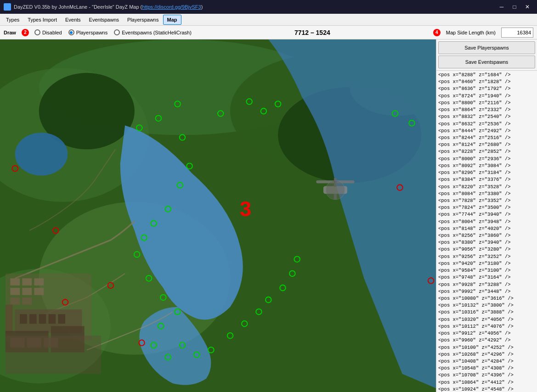 This screenshot has width=537, height=392. I want to click on pos-list-item: <pos x="9584" z="3100" />, so click(487, 271).